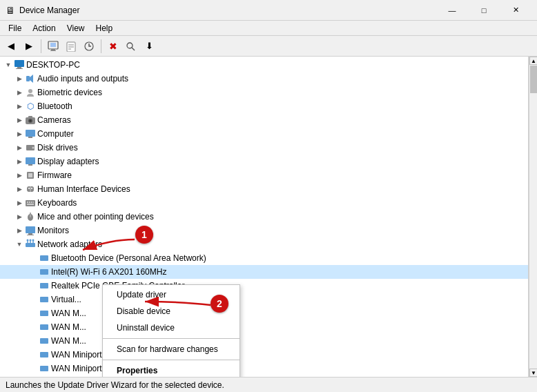 The image size is (537, 392). What do you see at coordinates (19, 148) in the screenshot?
I see `disk-expander: ▶` at bounding box center [19, 148].